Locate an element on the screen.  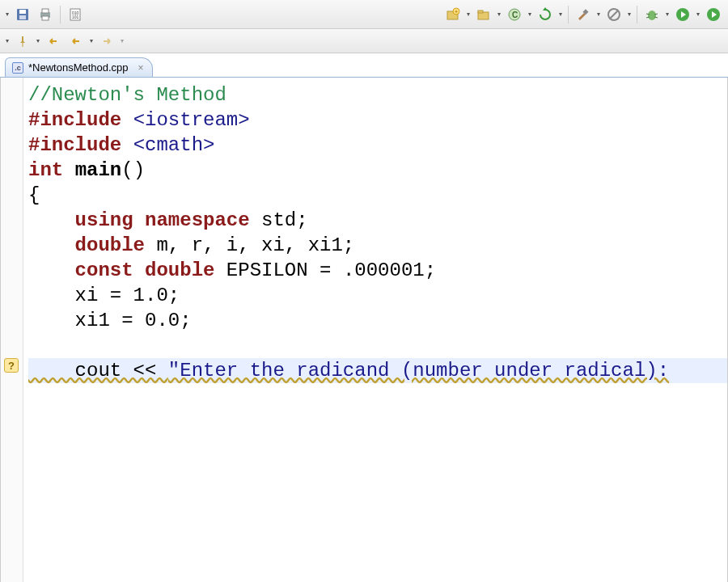
code-fn: main is located at coordinates (99, 170).